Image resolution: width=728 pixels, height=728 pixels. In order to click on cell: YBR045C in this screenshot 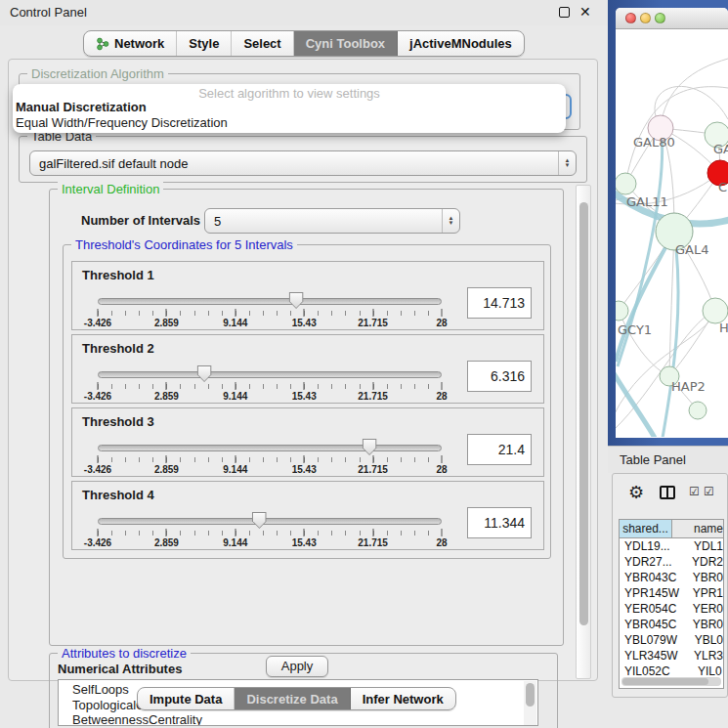, I will do `click(653, 624)`.